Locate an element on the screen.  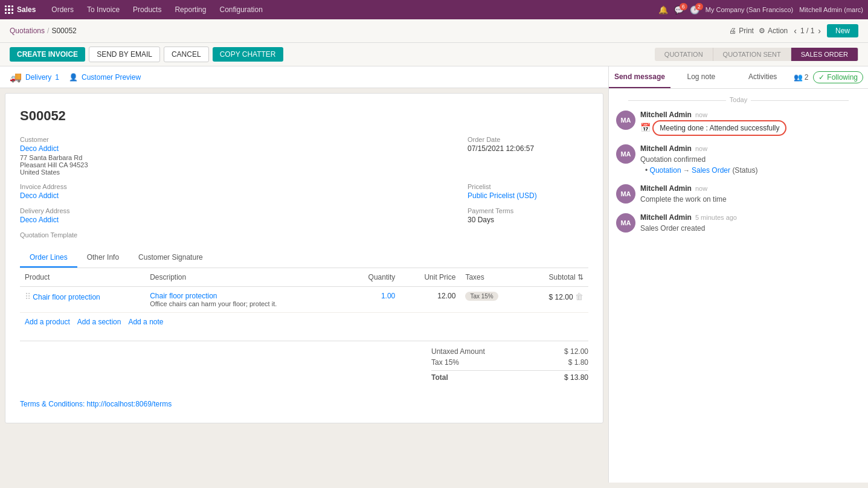
order-date-value: 07/15/2021 12:06:57 is located at coordinates (528, 149).